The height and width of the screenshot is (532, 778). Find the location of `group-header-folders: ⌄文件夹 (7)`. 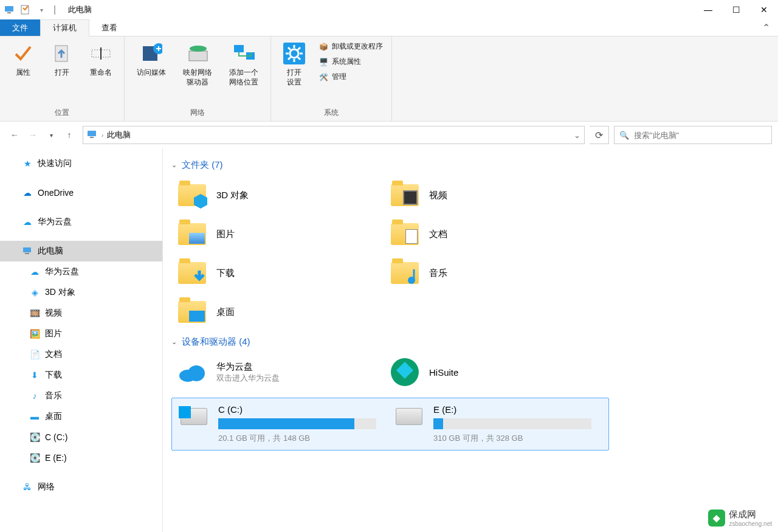

group-header-folders: ⌄文件夹 (7) is located at coordinates (470, 165).